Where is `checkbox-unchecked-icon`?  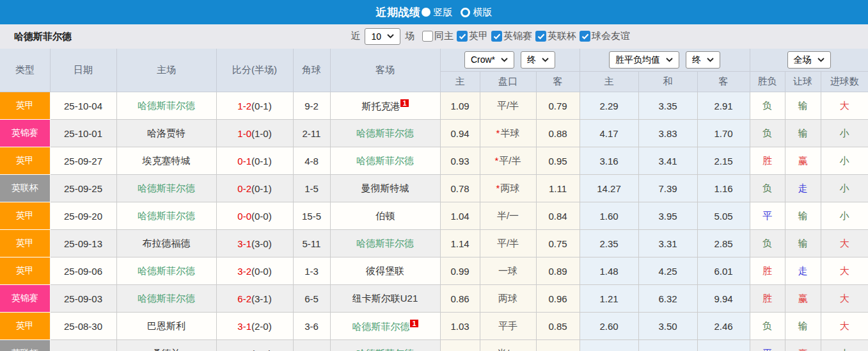 checkbox-unchecked-icon is located at coordinates (427, 36).